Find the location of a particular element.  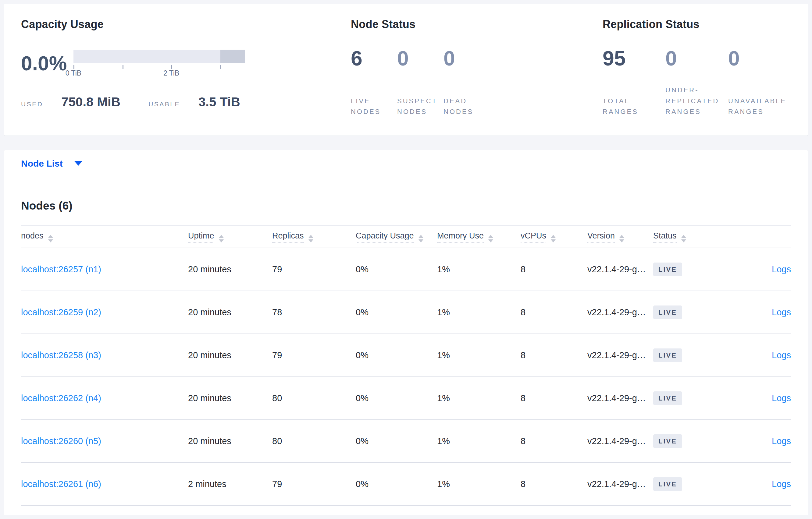

used-label: USED is located at coordinates (32, 104).